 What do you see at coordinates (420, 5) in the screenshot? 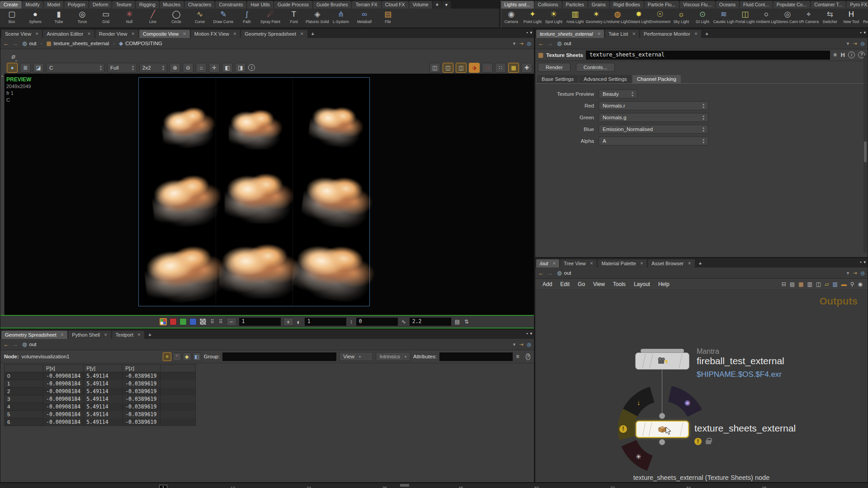
I see `shelf-tab-volume: Volume` at bounding box center [420, 5].